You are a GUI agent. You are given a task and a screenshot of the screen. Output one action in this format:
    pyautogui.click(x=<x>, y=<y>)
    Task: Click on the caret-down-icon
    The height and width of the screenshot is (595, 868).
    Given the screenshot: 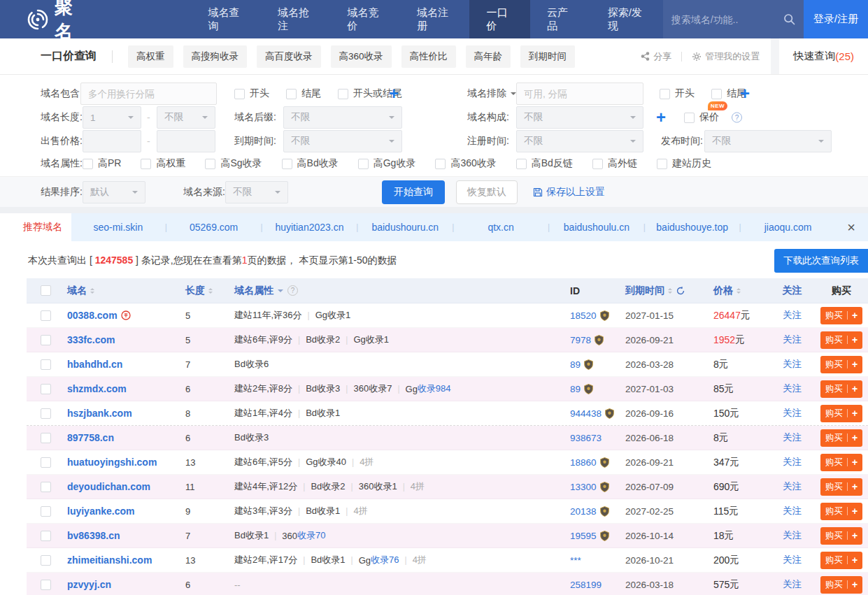 What is the action you would take?
    pyautogui.click(x=280, y=292)
    